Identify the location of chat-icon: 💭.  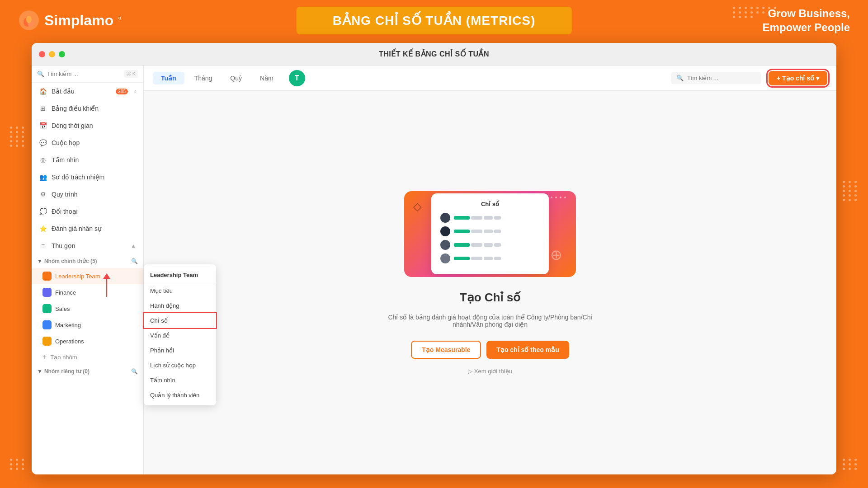
(43, 211).